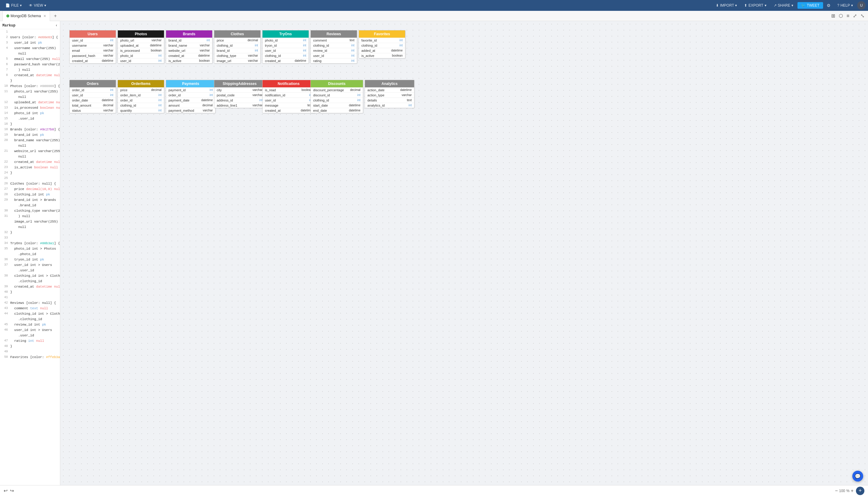 The width and height of the screenshot is (868, 496). Describe the element at coordinates (766, 5) in the screenshot. I see `export-dropdown-icon: ▾` at that location.